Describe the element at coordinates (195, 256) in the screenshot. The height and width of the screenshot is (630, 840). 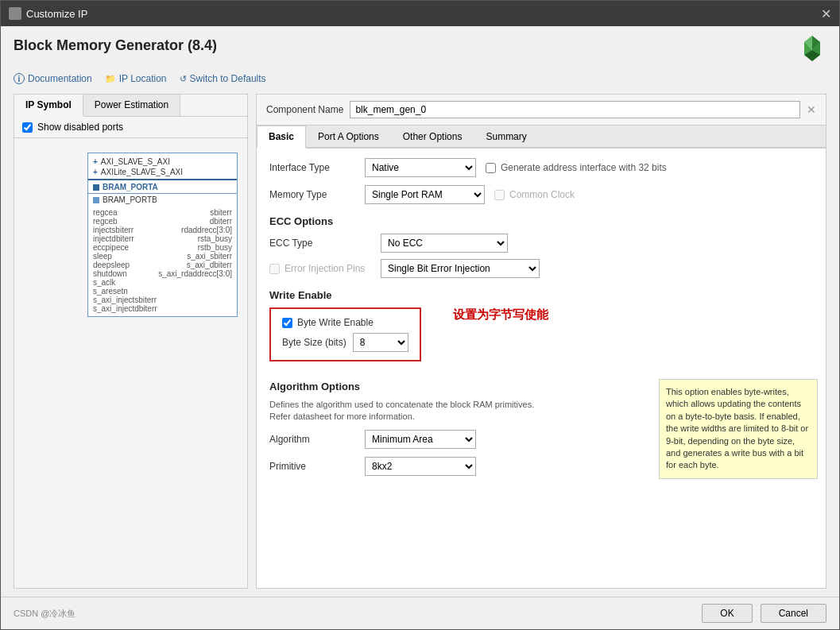
I see `port-sxi-sbiterr: s_axi_sbiterr` at that location.